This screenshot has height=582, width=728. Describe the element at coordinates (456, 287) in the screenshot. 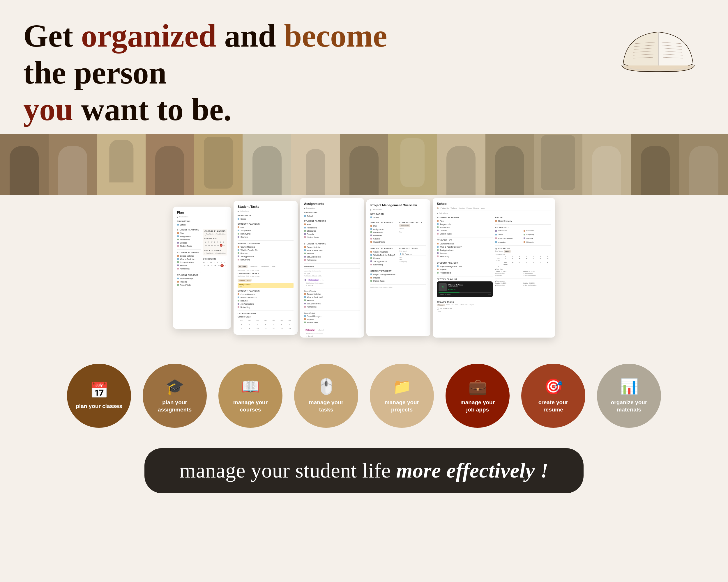

I see `track-artist: Arctic Monkeys` at that location.